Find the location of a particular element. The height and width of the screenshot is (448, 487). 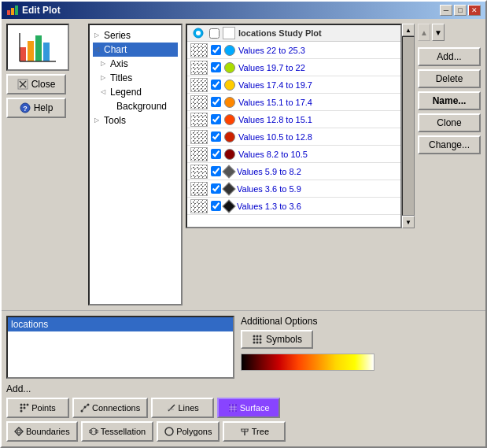

scroll-track is located at coordinates (408, 126).